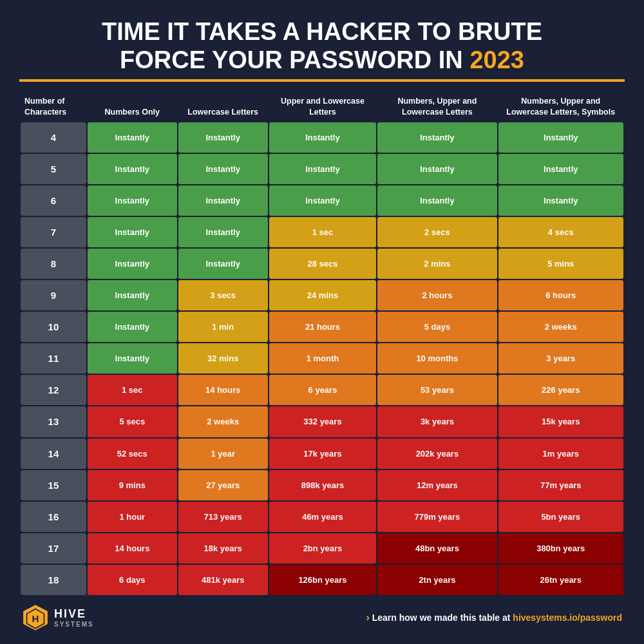 The width and height of the screenshot is (644, 644). What do you see at coordinates (323, 516) in the screenshot?
I see `table-cell: 46m years` at bounding box center [323, 516].